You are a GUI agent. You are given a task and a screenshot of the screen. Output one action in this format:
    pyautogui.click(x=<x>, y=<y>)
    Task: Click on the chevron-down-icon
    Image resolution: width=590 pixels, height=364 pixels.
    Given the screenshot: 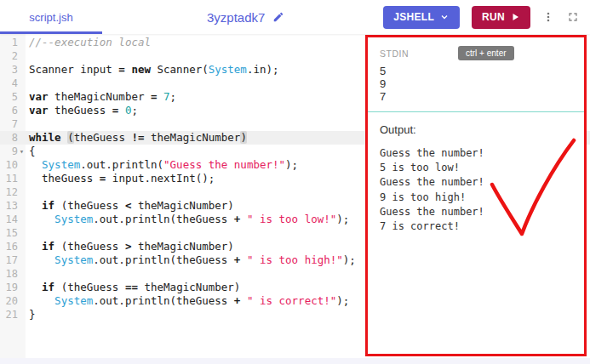 What is the action you would take?
    pyautogui.click(x=444, y=17)
    